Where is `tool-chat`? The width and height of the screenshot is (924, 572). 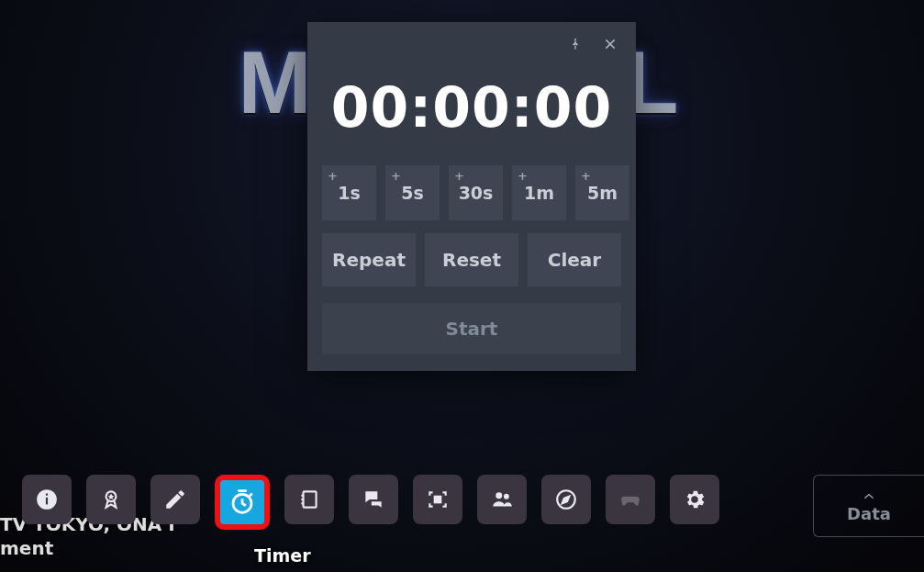 tool-chat is located at coordinates (373, 499).